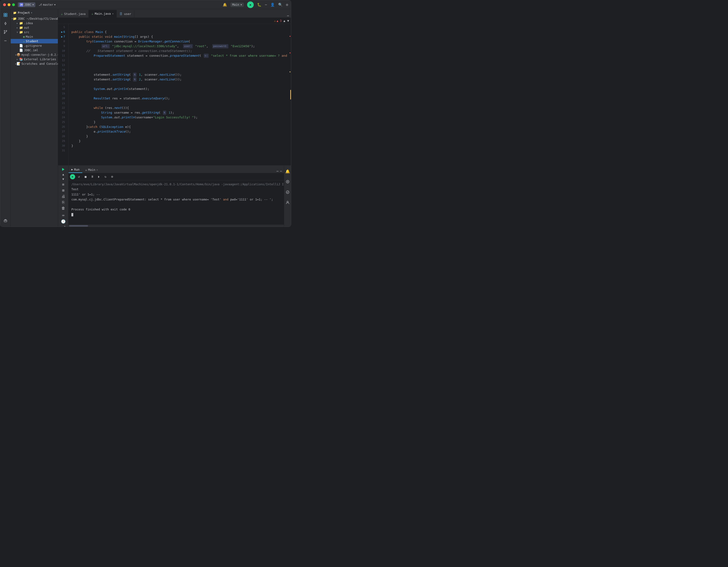 Image resolution: width=728 pixels, height=567 pixels. Describe the element at coordinates (127, 14) in the screenshot. I see `tab-label: user` at that location.